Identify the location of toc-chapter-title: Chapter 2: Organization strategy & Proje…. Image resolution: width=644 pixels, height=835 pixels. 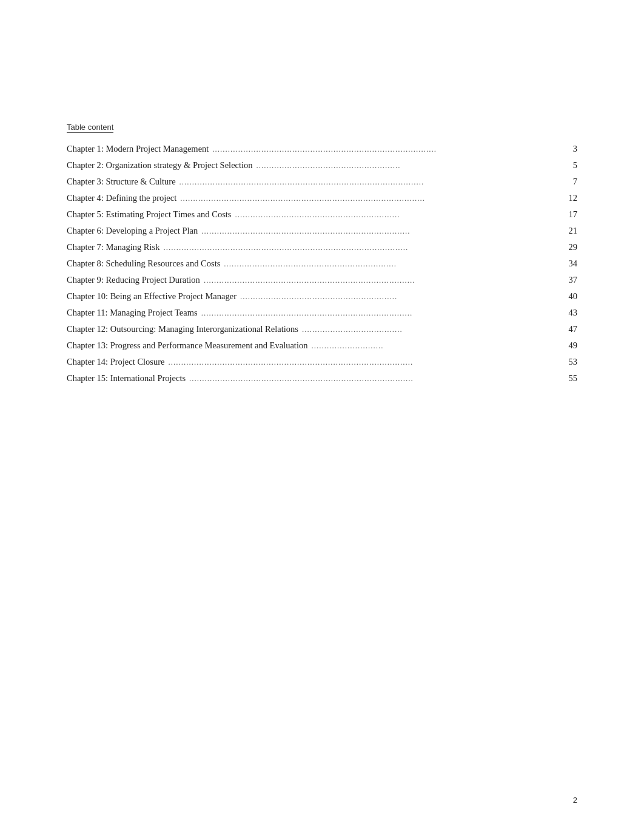
(160, 165).